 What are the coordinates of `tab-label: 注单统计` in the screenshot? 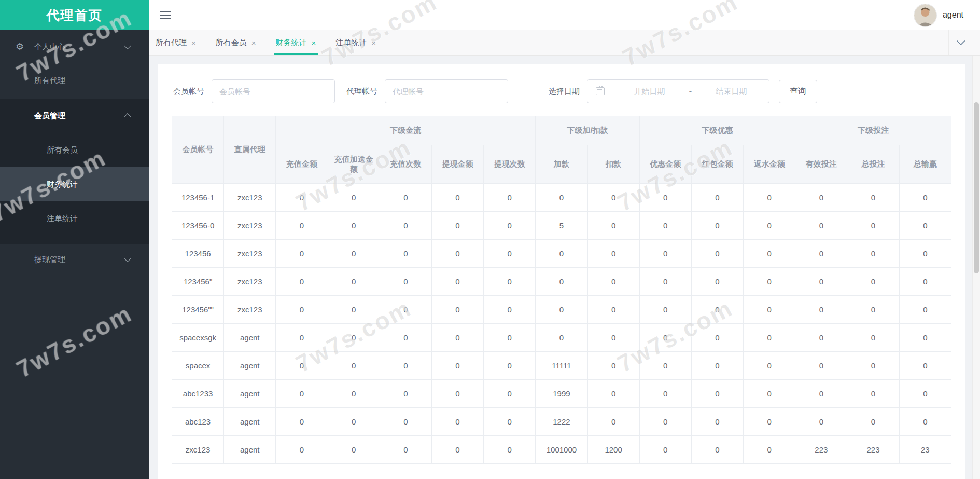 It's located at (351, 43).